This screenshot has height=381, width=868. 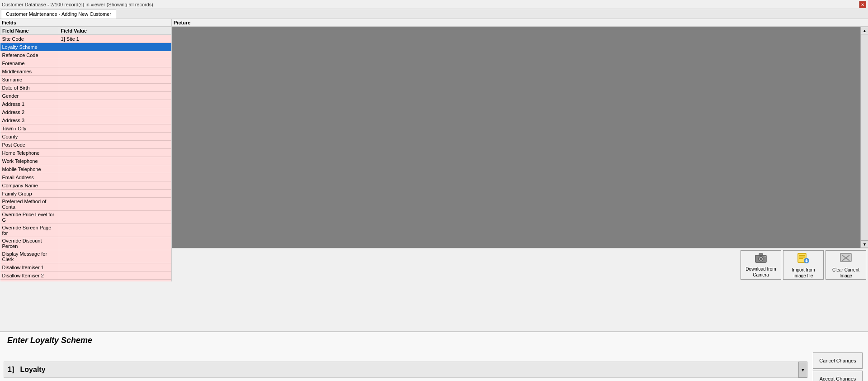 I want to click on clear-image-button: Clear Current Image, so click(x=846, y=265).